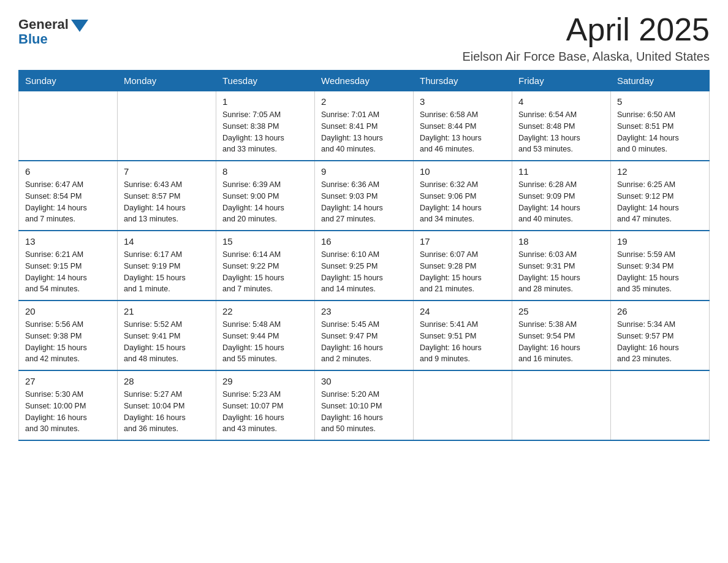  I want to click on day-number: 22, so click(265, 312).